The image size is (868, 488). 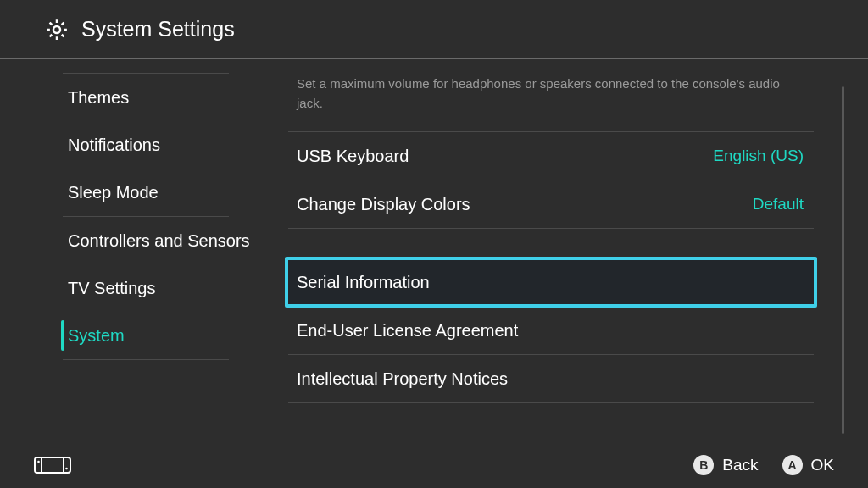 What do you see at coordinates (758, 156) in the screenshot?
I see `row-value: English (US)` at bounding box center [758, 156].